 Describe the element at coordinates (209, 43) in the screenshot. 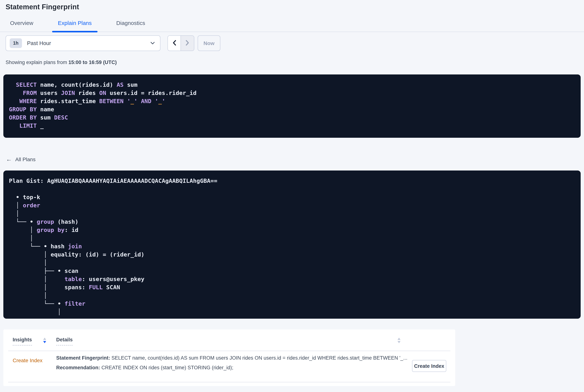

I see `now-button: Now` at that location.